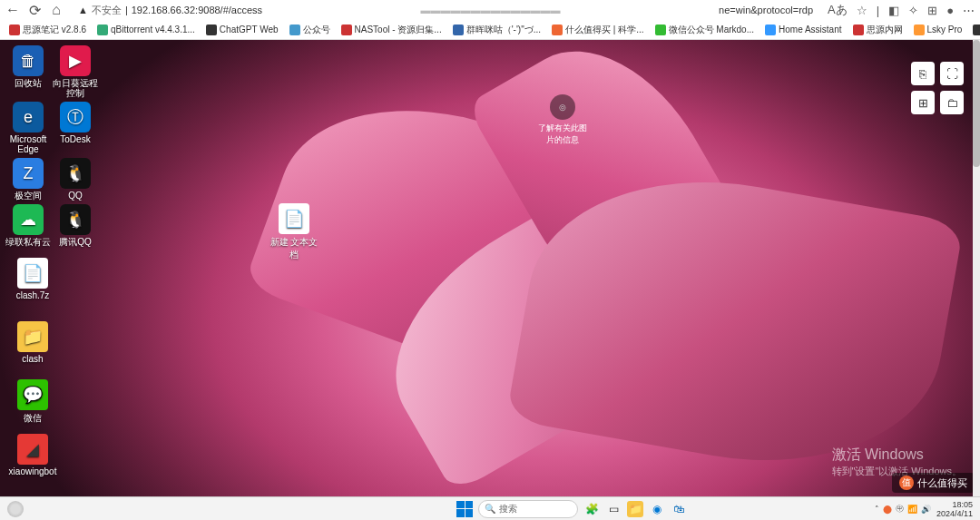 The image size is (980, 520). I want to click on bookmark-item: 什么值得买 | 科学..., so click(598, 30).